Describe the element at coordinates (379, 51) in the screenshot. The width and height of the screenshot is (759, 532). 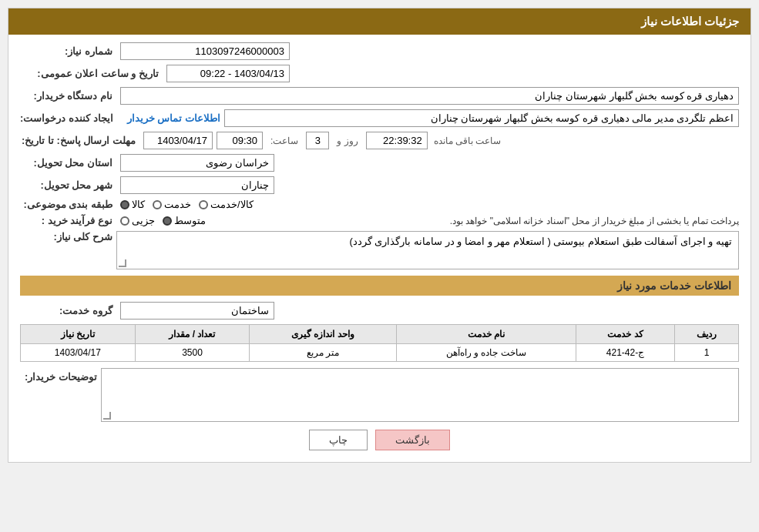
I see `shomara-row: 1103097246000003 شماره نیاز:` at that location.